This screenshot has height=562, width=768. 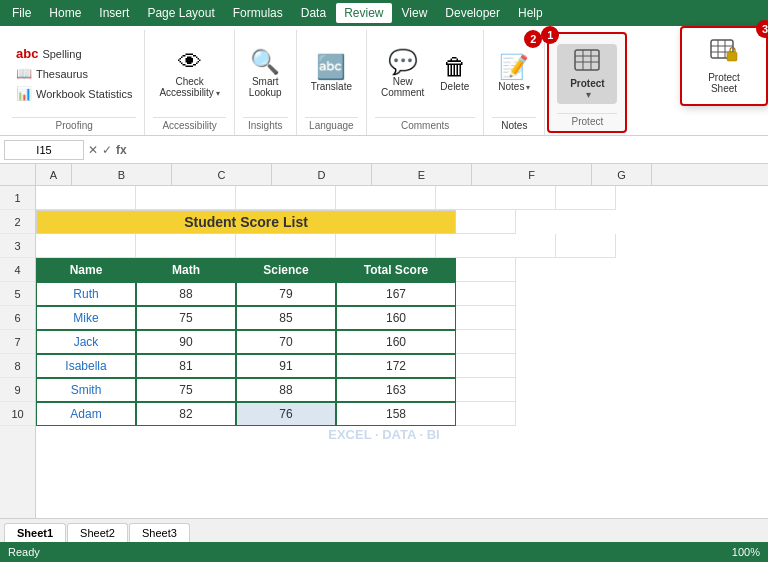 What do you see at coordinates (190, 82) in the screenshot?
I see `ribbon-group-accessibility: 👁 CheckAccessibility▾ Accessibility` at bounding box center [190, 82].